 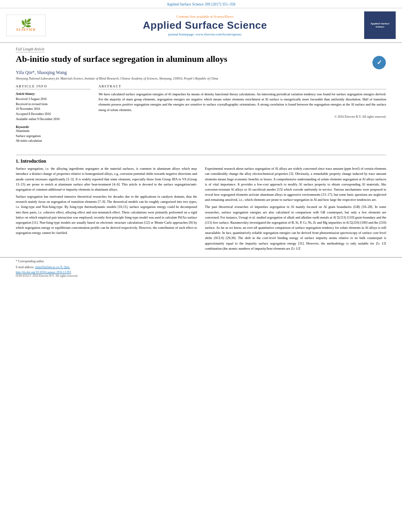 What do you see at coordinates (26, 24) in the screenshot?
I see `elsevier-tree-icon: 🌿` at bounding box center [26, 24].